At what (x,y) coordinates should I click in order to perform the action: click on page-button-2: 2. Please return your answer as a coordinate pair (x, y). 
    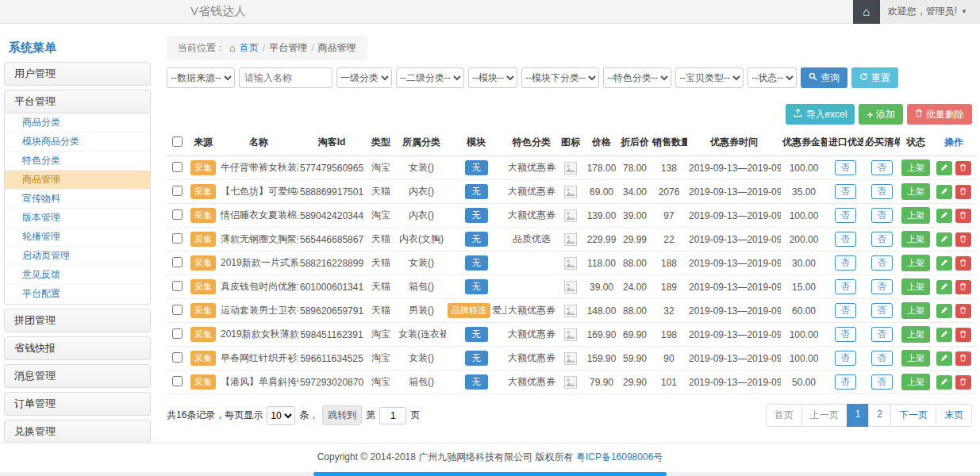
    Looking at the image, I should click on (879, 416).